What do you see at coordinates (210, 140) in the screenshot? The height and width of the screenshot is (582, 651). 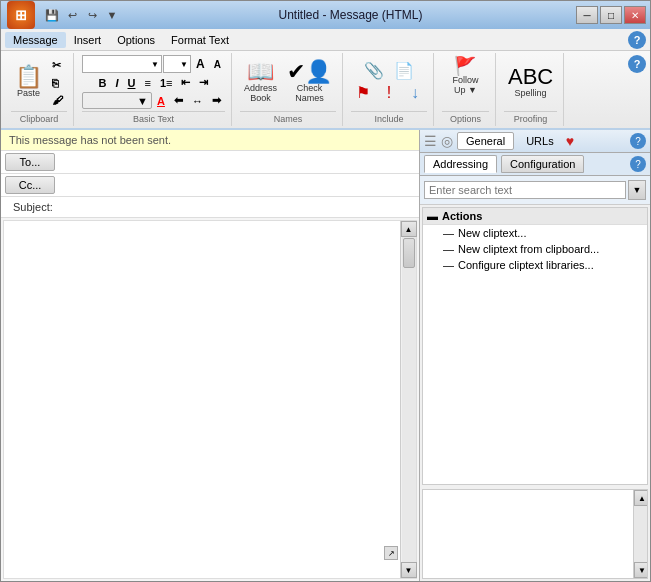 I see `not-sent-notice: This message has not been sent.` at bounding box center [210, 140].